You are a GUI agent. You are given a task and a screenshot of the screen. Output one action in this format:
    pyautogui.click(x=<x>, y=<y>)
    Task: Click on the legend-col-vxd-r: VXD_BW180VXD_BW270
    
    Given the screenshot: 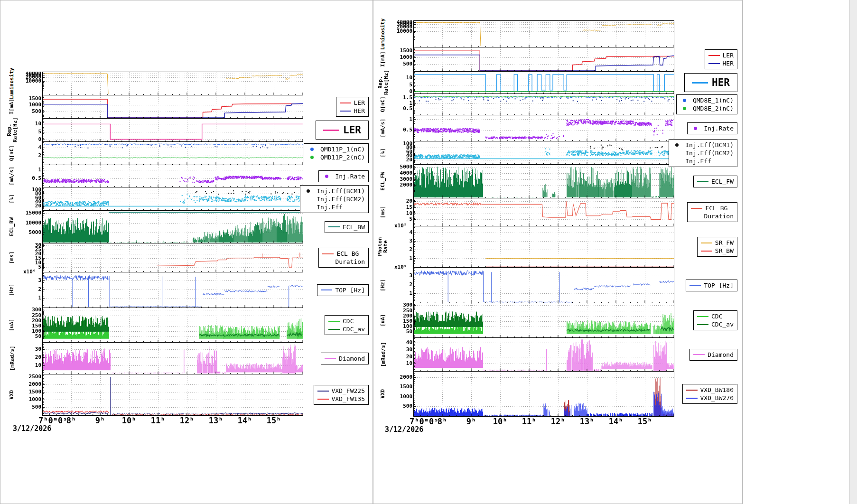 What is the action you would take?
    pyautogui.click(x=708, y=394)
    